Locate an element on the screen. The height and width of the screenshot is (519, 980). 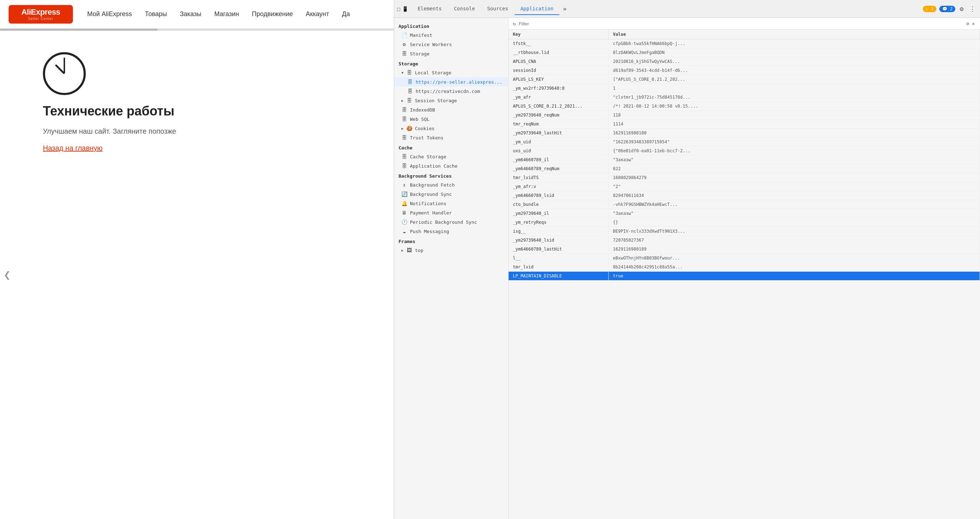
cell-key: tmr_lvid is located at coordinates (558, 267).